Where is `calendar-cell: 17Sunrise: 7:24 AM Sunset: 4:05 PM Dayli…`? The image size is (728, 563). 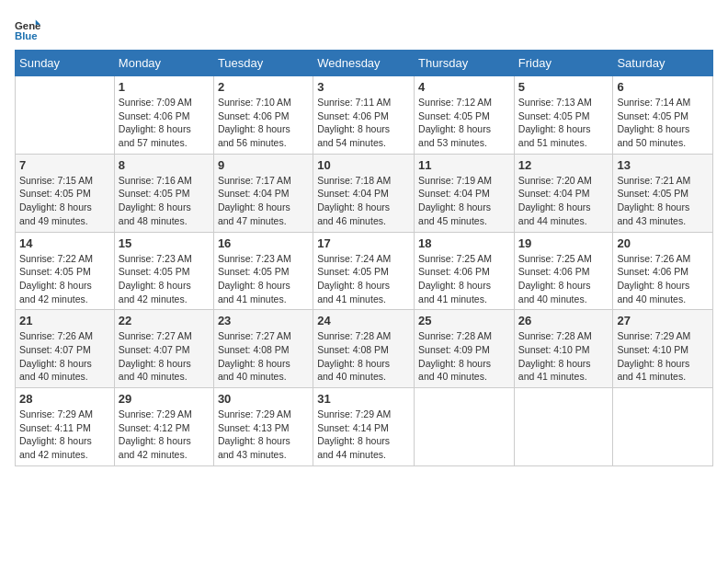 calendar-cell: 17Sunrise: 7:24 AM Sunset: 4:05 PM Dayli… is located at coordinates (364, 270).